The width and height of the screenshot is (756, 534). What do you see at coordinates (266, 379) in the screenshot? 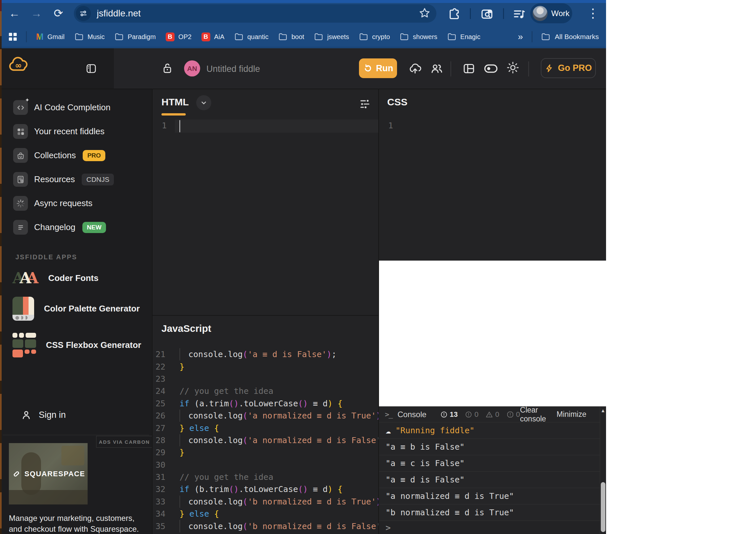
I see `code-line: 23` at bounding box center [266, 379].